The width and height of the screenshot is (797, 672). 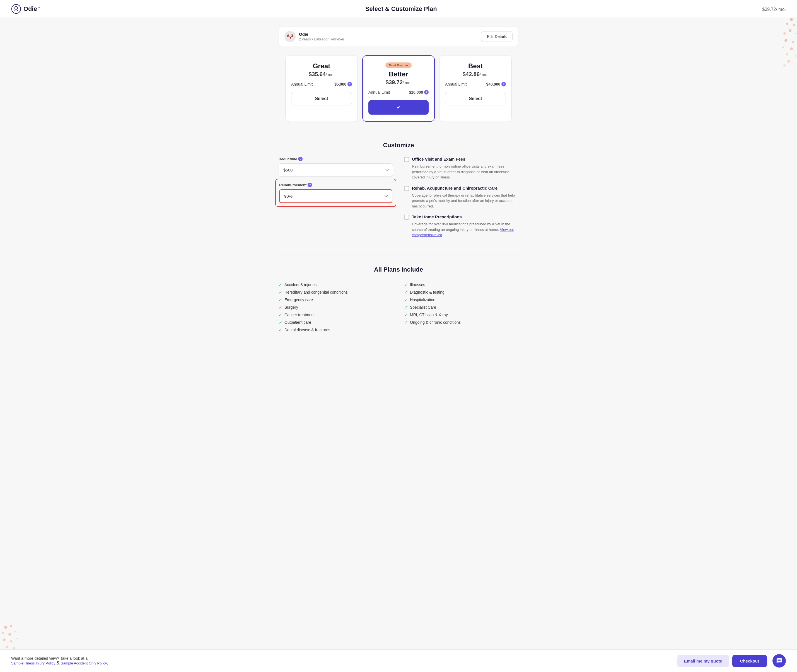 I want to click on features-right: ✓Illnesses✓Diagnostic & testing✓Hospital…, so click(x=461, y=307).